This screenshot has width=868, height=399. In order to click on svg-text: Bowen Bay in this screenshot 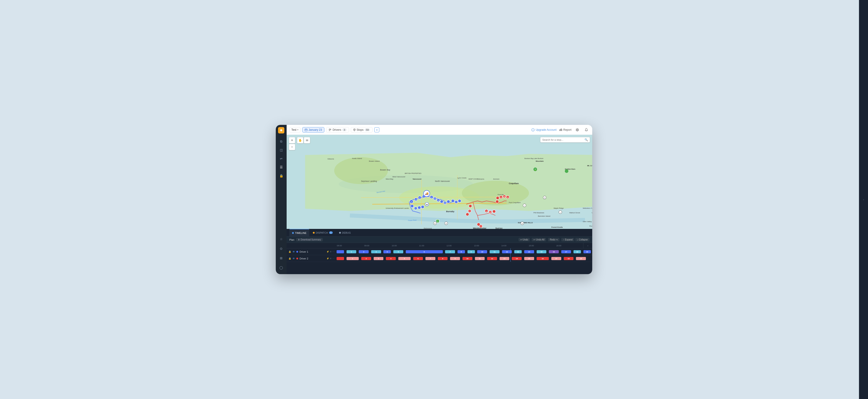, I will do `click(385, 170)`.